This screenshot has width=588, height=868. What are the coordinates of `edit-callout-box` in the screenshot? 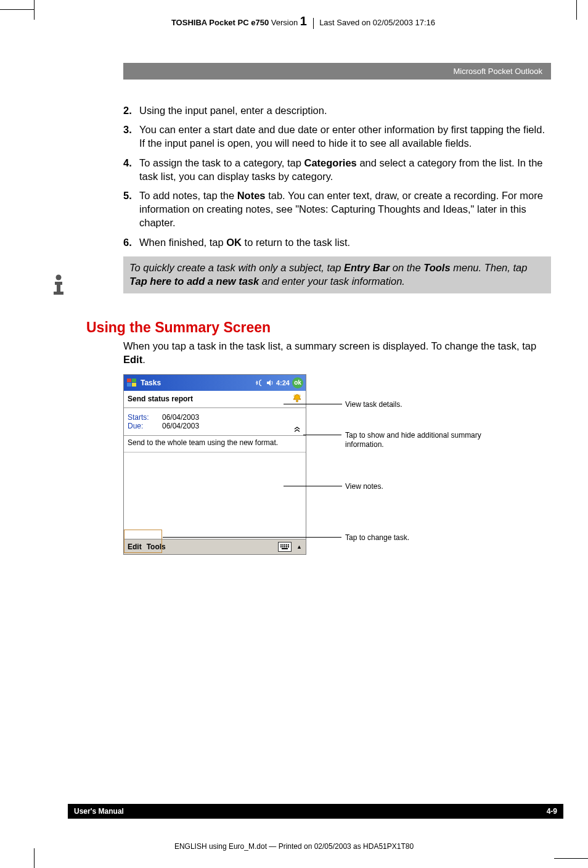 It's located at (143, 541).